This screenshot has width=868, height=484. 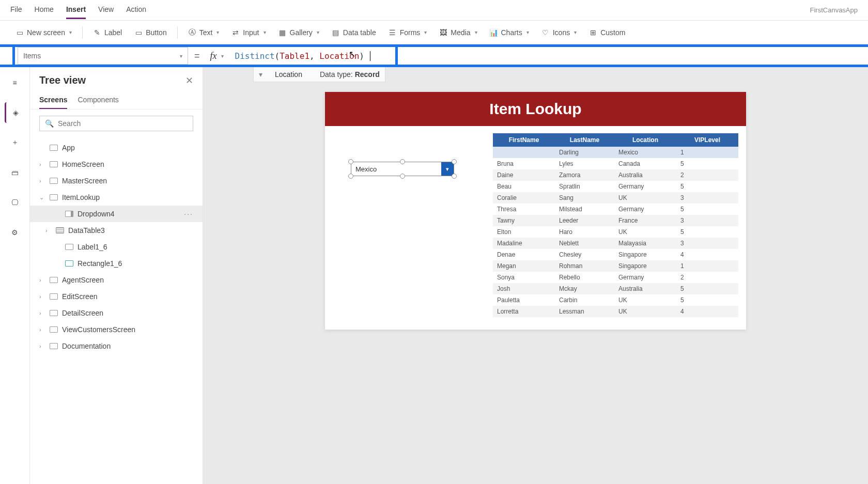 What do you see at coordinates (616, 152) in the screenshot?
I see `table-row: DarlingMexico1` at bounding box center [616, 152].